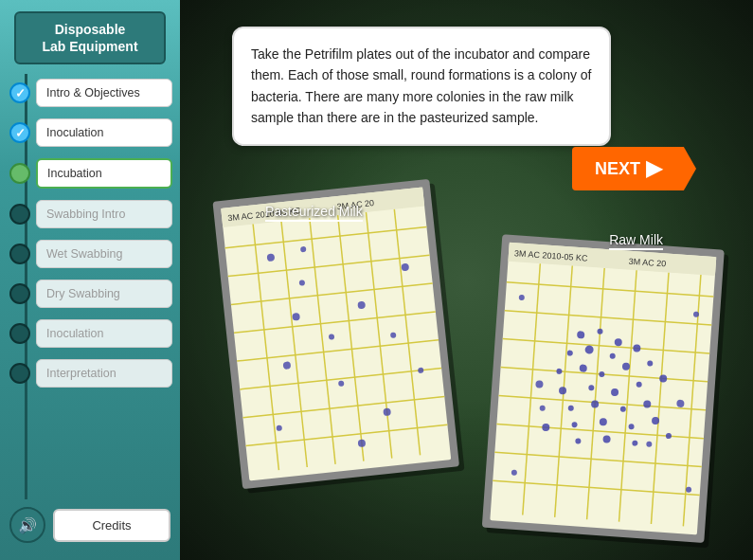 The image size is (753, 560). I want to click on next-button: NEXT ▶, so click(635, 169).